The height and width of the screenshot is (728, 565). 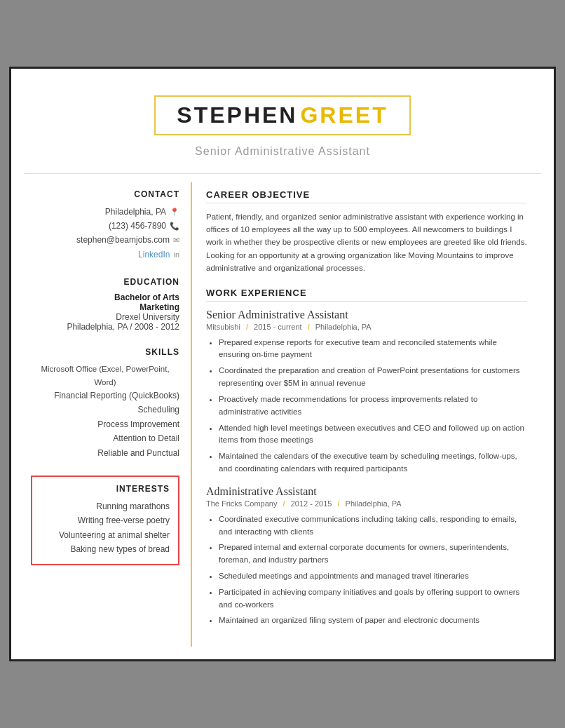 What do you see at coordinates (247, 327) in the screenshot?
I see `sep1: /` at bounding box center [247, 327].